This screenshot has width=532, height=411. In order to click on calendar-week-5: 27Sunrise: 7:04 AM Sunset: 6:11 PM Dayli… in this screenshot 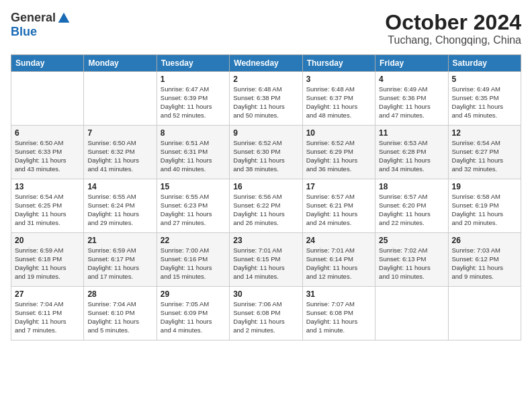, I will do `click(266, 314)`.